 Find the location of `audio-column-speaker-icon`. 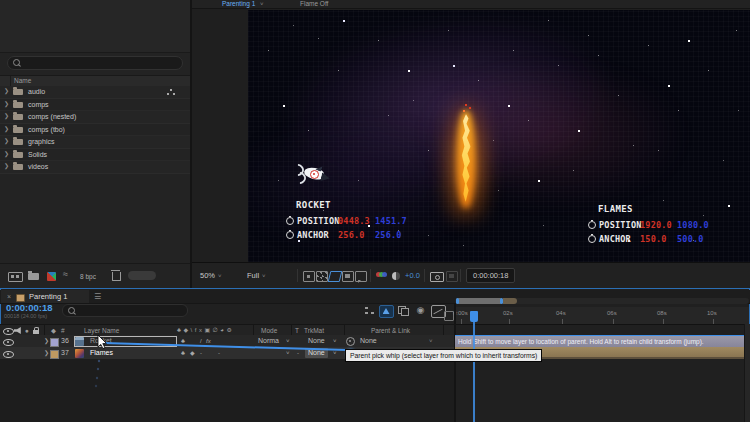

audio-column-speaker-icon is located at coordinates (18, 330).